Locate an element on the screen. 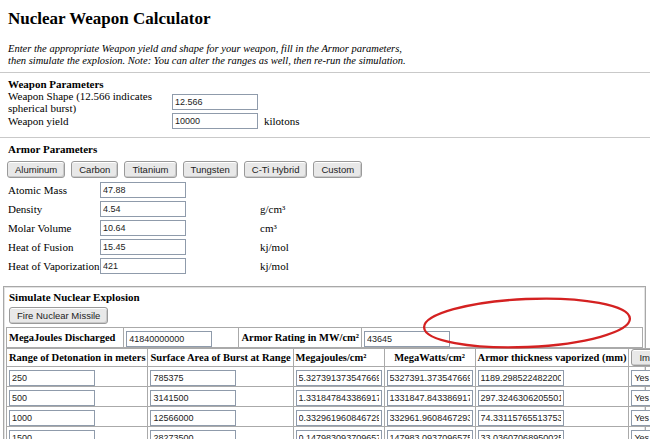 This screenshot has height=439, width=650. heat-of-vaporization-input is located at coordinates (143, 266).